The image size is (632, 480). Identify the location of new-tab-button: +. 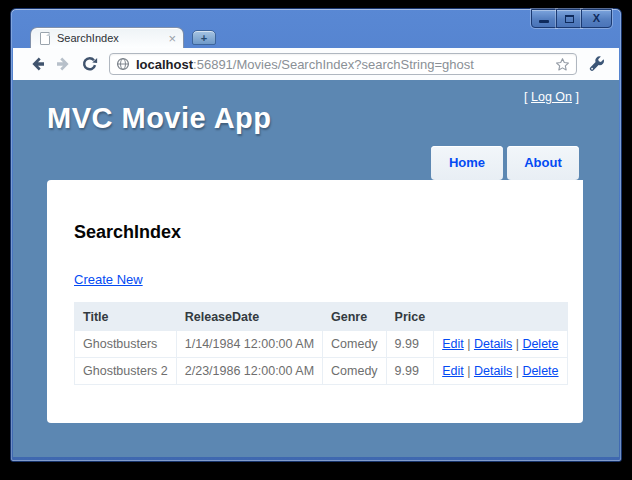
(204, 38).